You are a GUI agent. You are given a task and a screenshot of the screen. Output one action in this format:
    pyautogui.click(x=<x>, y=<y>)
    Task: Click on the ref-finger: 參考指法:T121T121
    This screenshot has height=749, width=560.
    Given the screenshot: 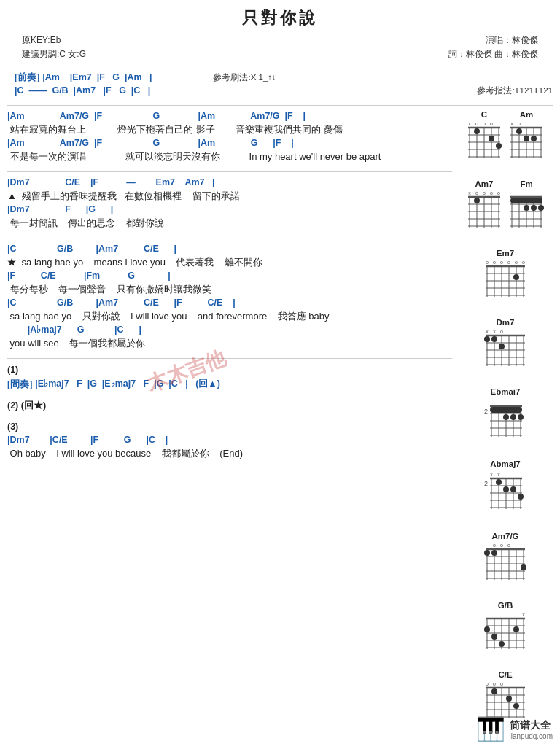 What is the action you would take?
    pyautogui.click(x=515, y=91)
    